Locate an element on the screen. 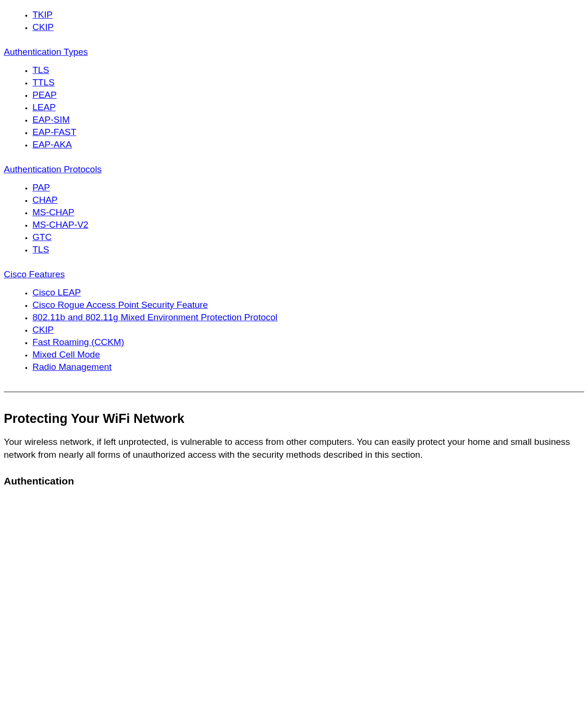 The height and width of the screenshot is (705, 588). list-item: CHAP is located at coordinates (308, 200).